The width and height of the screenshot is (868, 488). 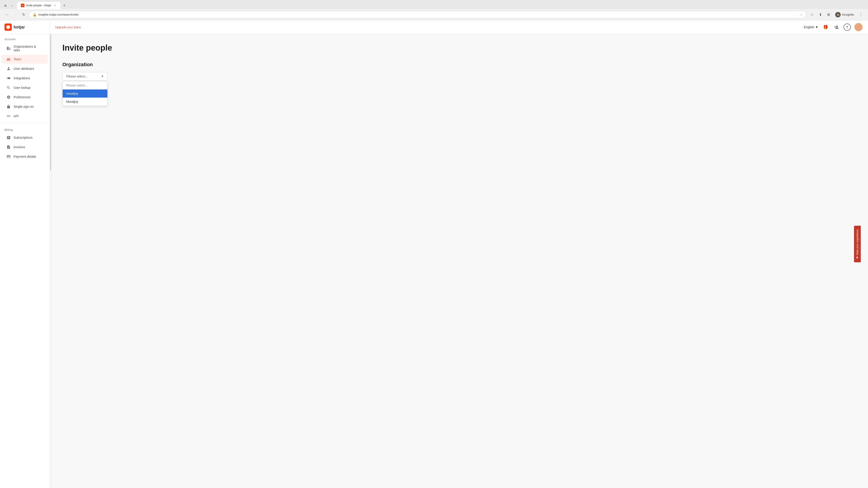 I want to click on sidebar-item-organizations: Organizations & sites, so click(x=25, y=48).